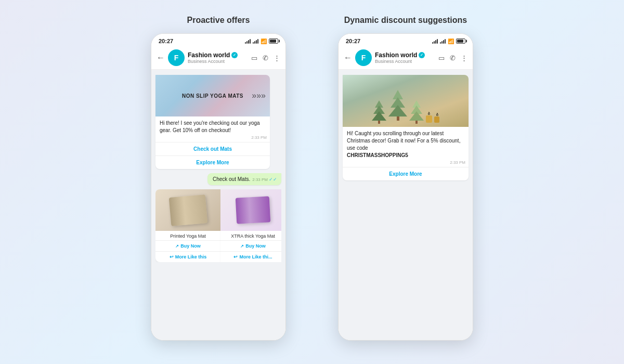 Image resolution: width=624 pixels, height=364 pixels. What do you see at coordinates (406, 20) in the screenshot?
I see `right-panel-title: Dynamic discount suggestions` at bounding box center [406, 20].